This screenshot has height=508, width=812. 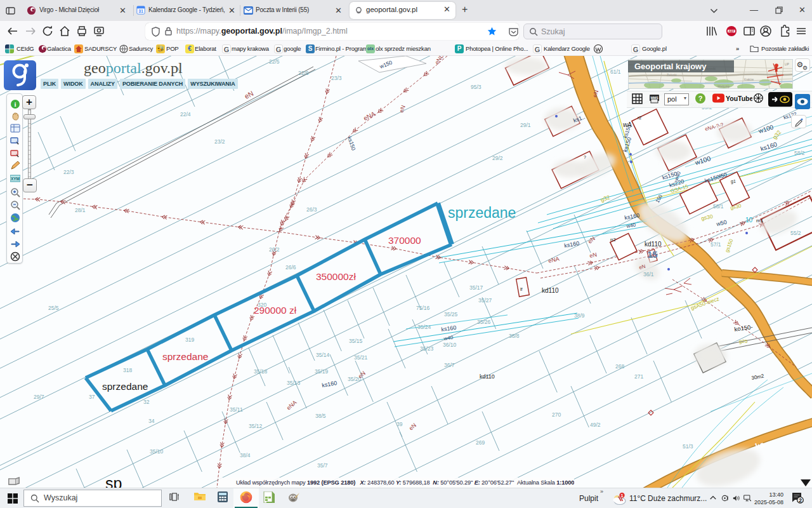 What do you see at coordinates (53, 308) in the screenshot?
I see `svg-text: 25/5` at bounding box center [53, 308].